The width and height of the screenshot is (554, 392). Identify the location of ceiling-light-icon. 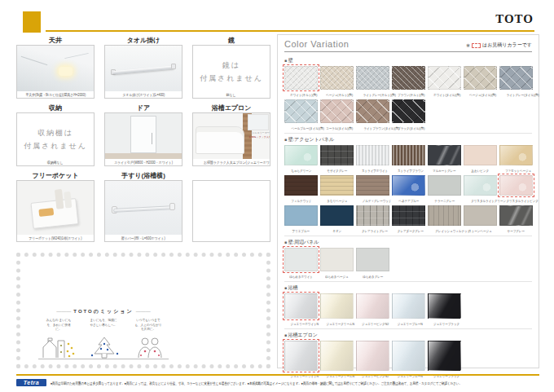
(65, 72).